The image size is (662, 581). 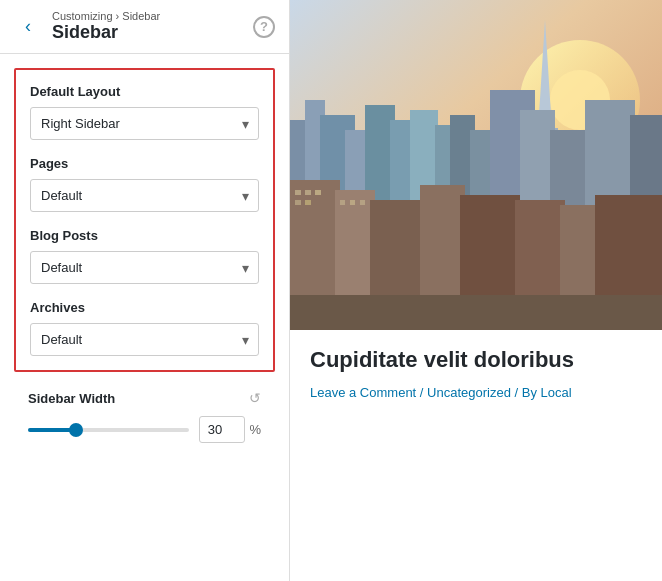 What do you see at coordinates (222, 430) in the screenshot?
I see `width-input` at bounding box center [222, 430].